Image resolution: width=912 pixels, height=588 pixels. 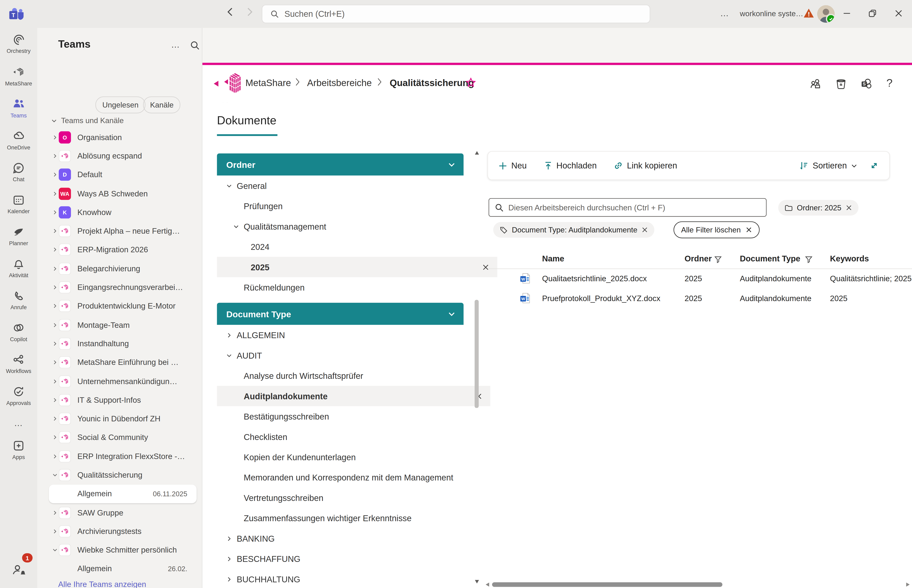 I want to click on sharepoint-icon: S, so click(x=867, y=84).